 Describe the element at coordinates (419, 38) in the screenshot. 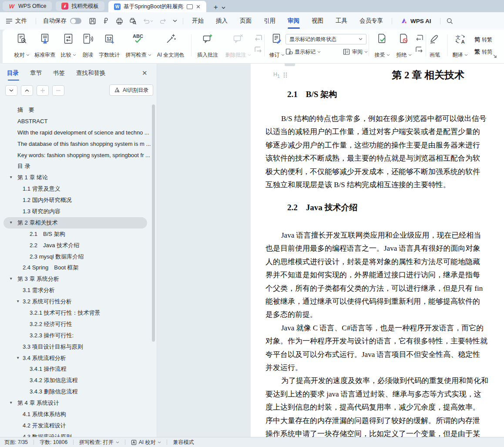

I see `previous-change-button` at that location.